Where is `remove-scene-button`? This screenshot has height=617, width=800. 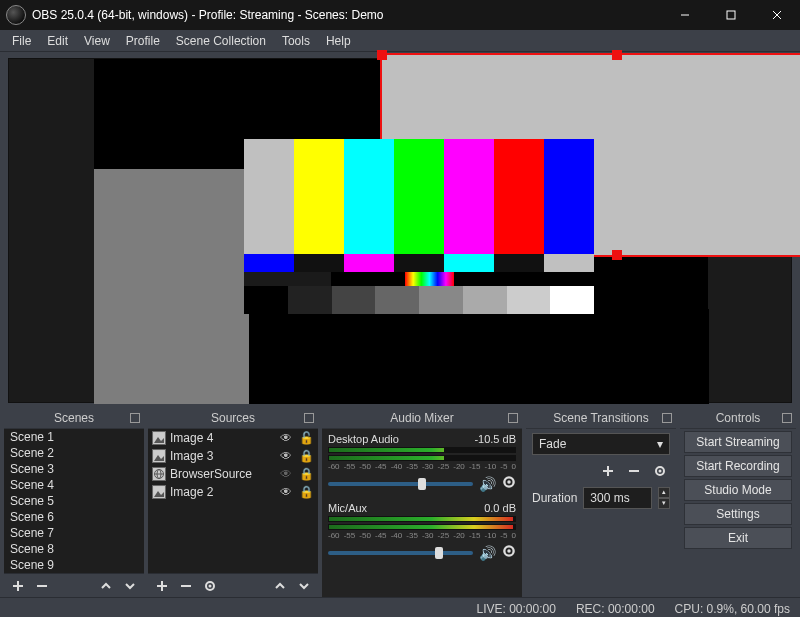
remove-scene-button is located at coordinates (42, 586).